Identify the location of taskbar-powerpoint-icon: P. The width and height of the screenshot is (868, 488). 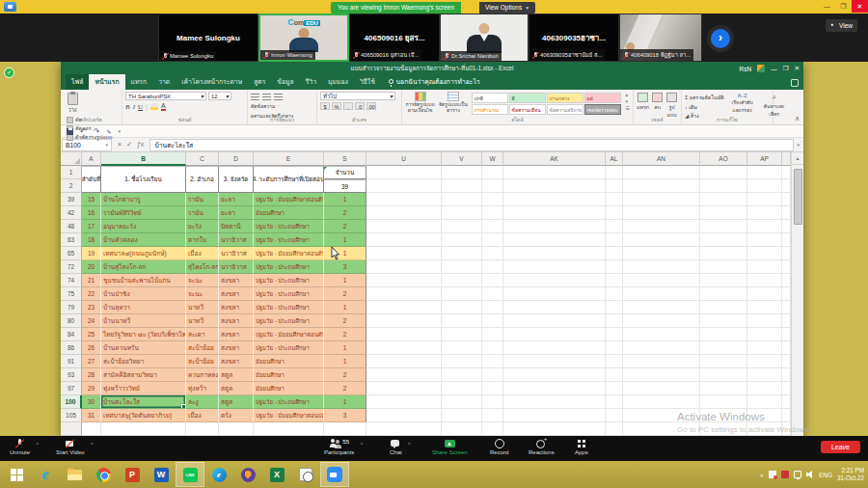
(132, 474).